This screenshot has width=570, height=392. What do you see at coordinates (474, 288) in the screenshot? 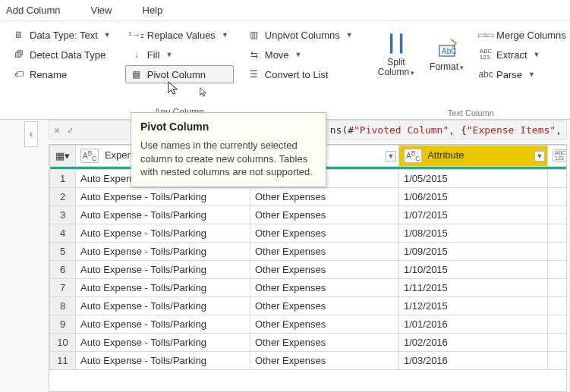
I see `cell-attribute: 1/11/2015` at bounding box center [474, 288].